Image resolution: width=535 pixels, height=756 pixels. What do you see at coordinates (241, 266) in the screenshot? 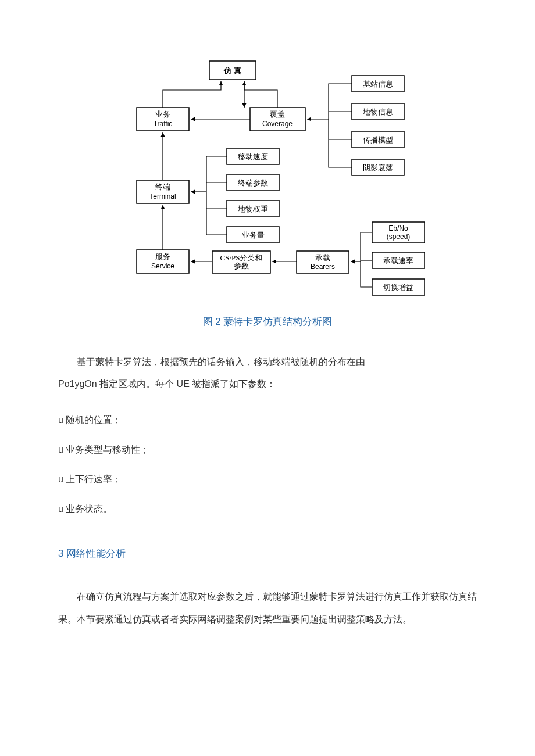
I see `node-csps2: 参数` at bounding box center [241, 266].